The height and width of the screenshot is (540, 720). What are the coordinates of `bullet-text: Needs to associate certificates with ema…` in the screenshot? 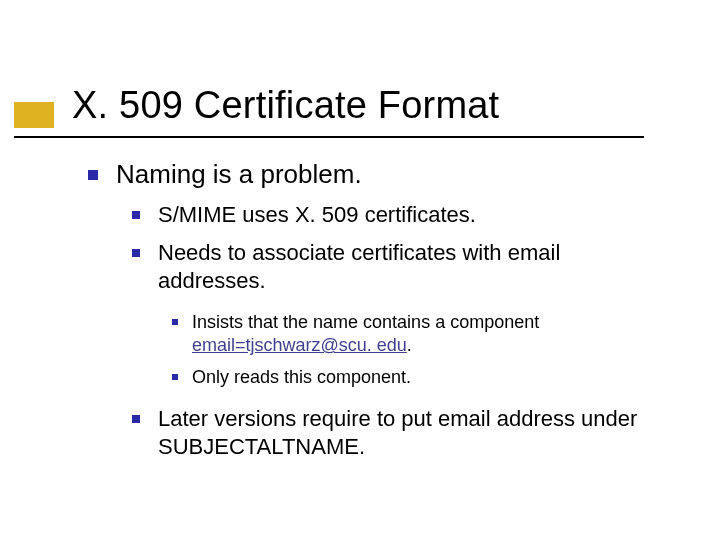 It's located at (359, 266).